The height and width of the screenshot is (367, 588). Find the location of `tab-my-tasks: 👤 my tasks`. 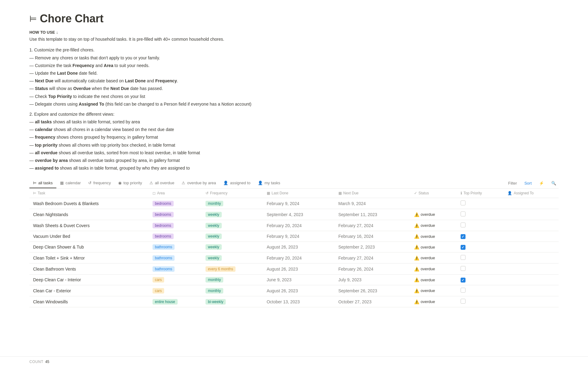

tab-my-tasks: 👤 my tasks is located at coordinates (269, 183).